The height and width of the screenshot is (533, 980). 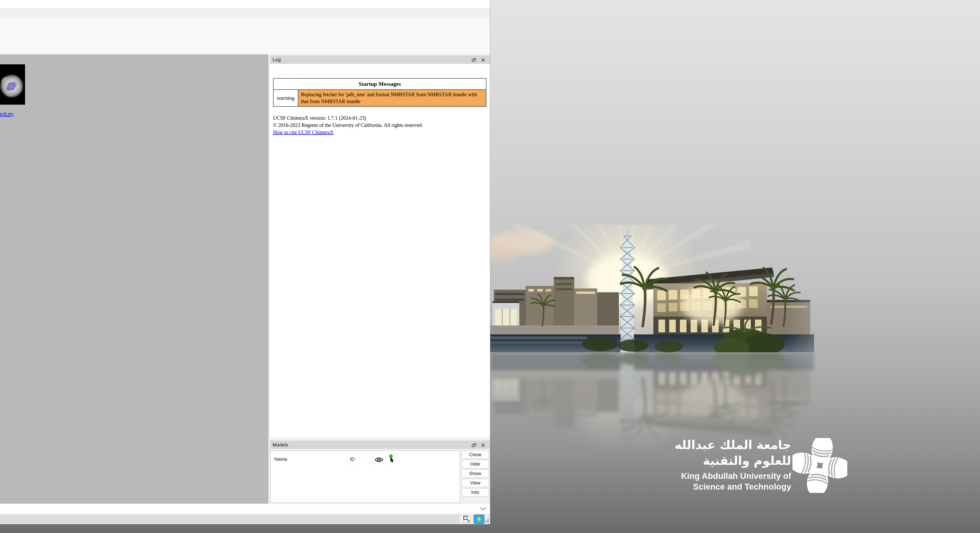 What do you see at coordinates (365, 476) in the screenshot?
I see `models-table: Name ID` at bounding box center [365, 476].